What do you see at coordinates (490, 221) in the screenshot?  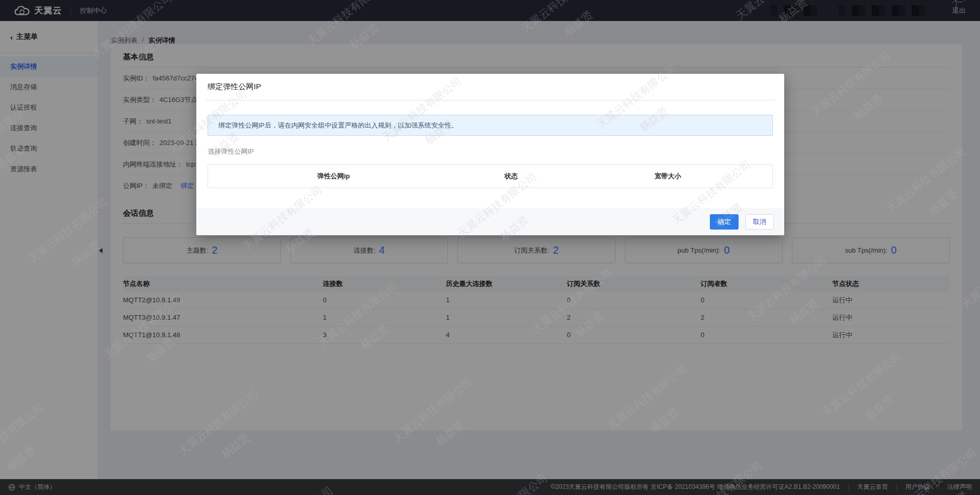 I see `modal-footer: 确定 取消` at bounding box center [490, 221].